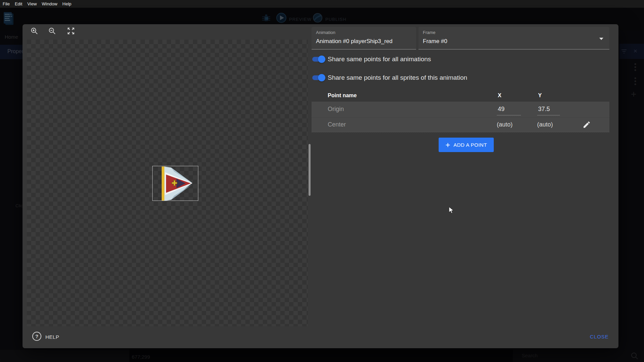  I want to click on point-y-input: 37.5, so click(544, 109).